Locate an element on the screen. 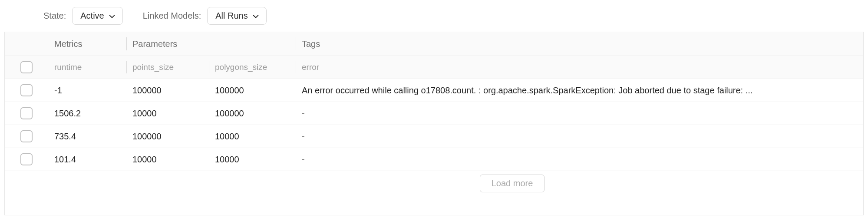 This screenshot has height=221, width=868. table-row: 101.4 10000 10000 - is located at coordinates (434, 159).